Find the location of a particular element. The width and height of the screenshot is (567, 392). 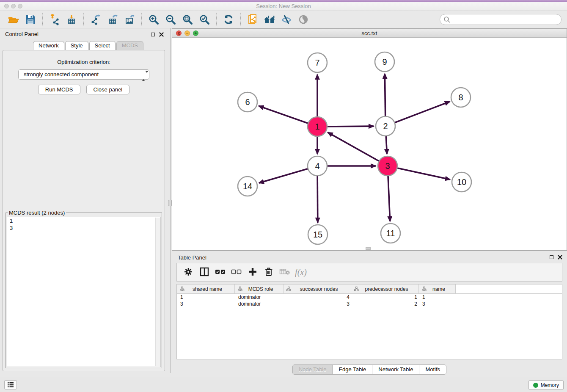

delete-table-button is located at coordinates (285, 272).